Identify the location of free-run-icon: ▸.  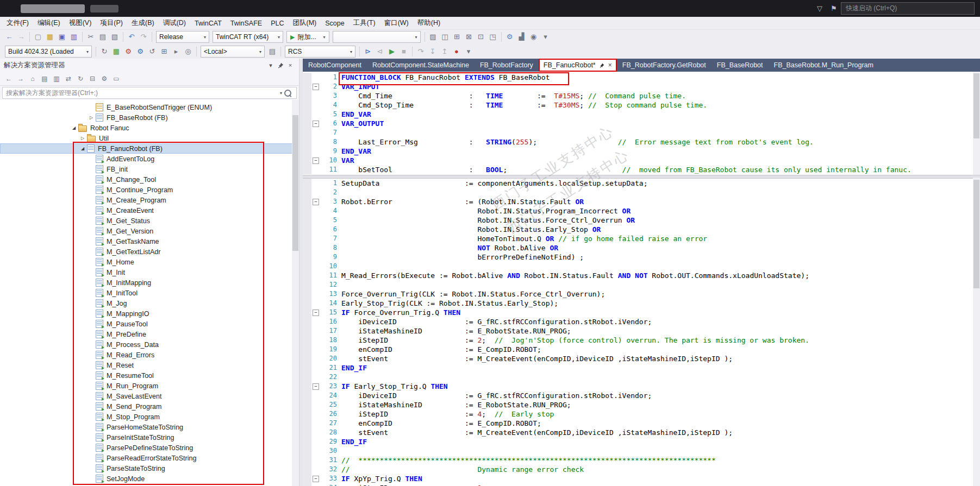
(176, 52).